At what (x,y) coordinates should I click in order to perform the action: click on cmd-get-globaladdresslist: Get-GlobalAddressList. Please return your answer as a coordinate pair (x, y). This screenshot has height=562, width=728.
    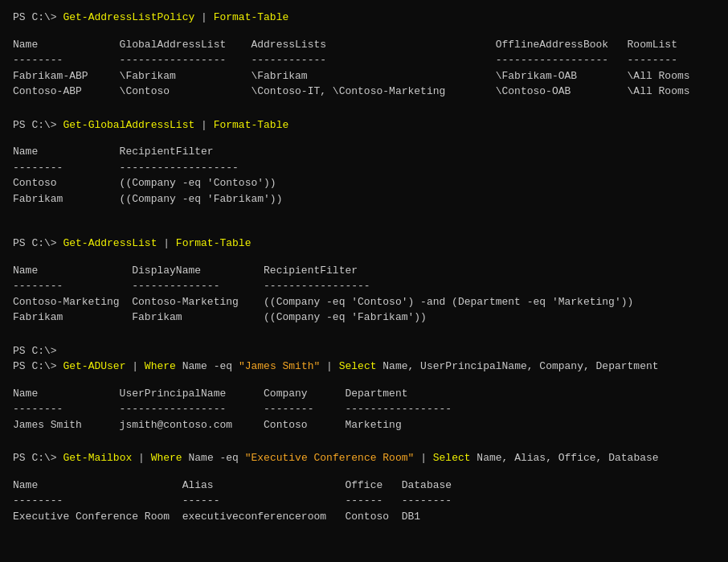
    Looking at the image, I should click on (129, 125).